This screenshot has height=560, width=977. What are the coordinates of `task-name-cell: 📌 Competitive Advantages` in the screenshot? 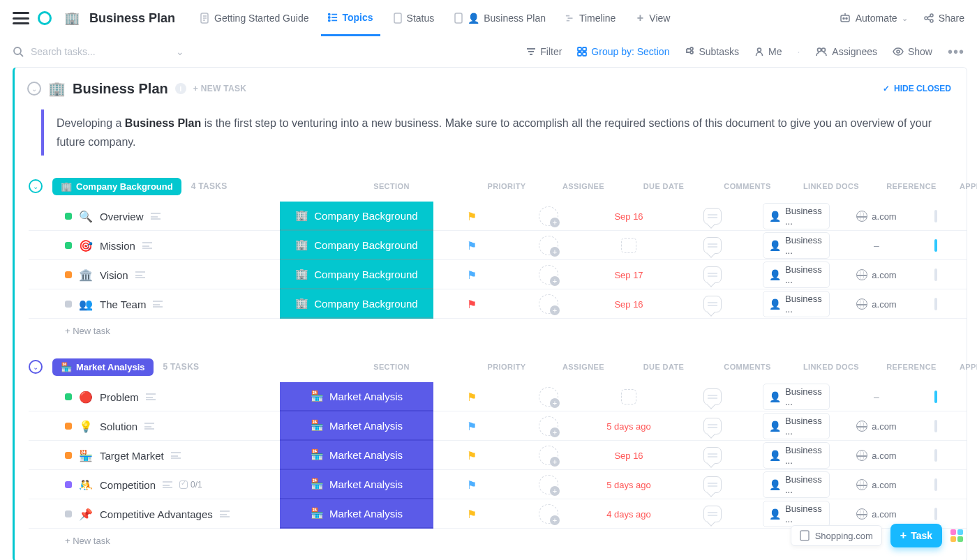 It's located at (154, 514).